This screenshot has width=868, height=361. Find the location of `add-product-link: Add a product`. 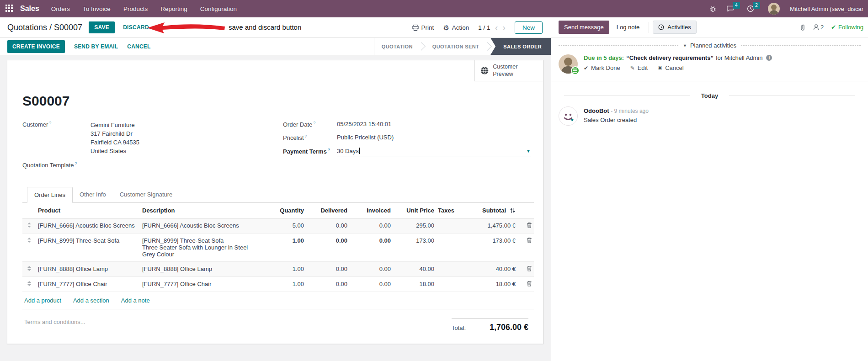

add-product-link: Add a product is located at coordinates (43, 301).